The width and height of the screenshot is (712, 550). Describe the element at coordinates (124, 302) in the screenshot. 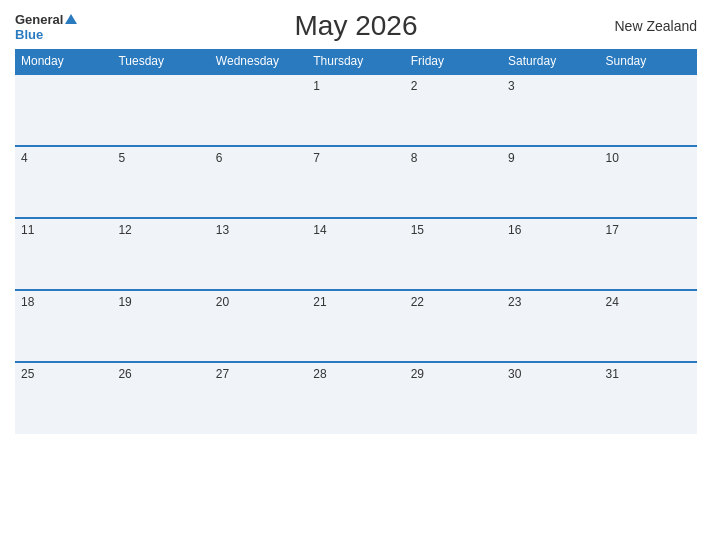

I see `day-number: 19` at that location.